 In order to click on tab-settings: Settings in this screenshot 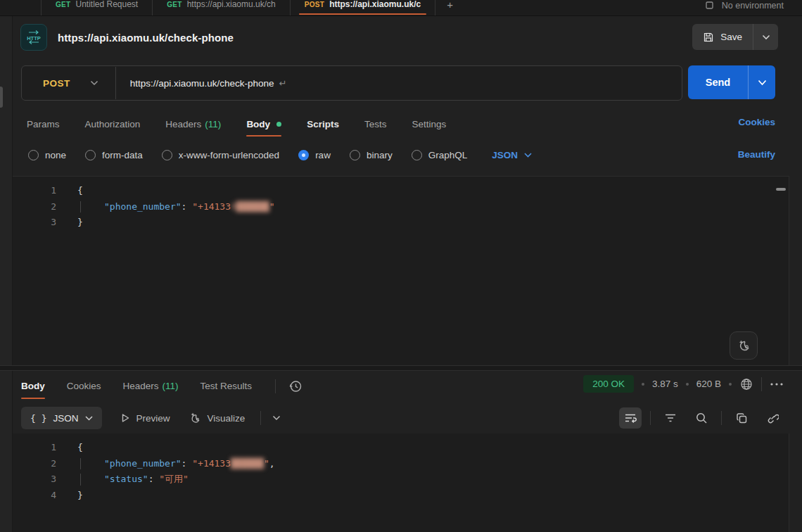, I will do `click(429, 124)`.